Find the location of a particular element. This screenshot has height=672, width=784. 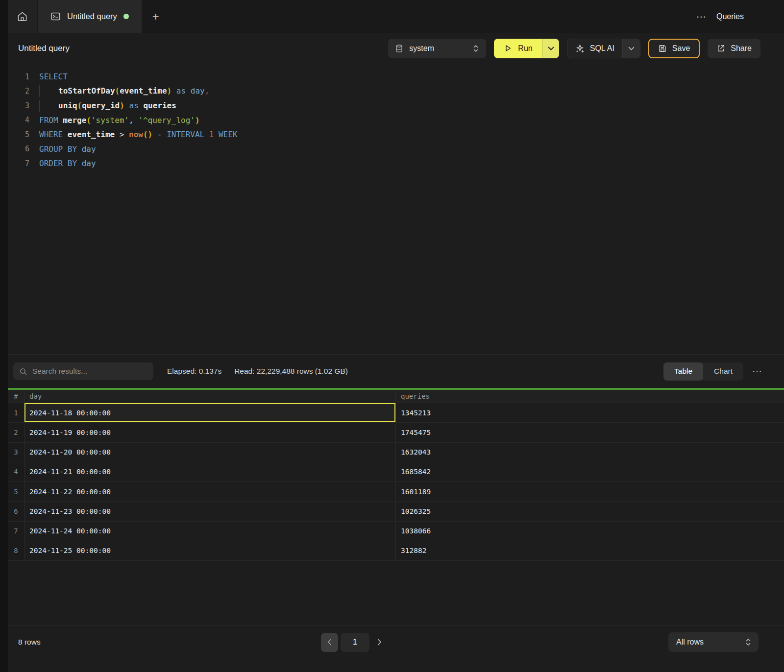

code-token: toStartOfDay is located at coordinates (87, 91).